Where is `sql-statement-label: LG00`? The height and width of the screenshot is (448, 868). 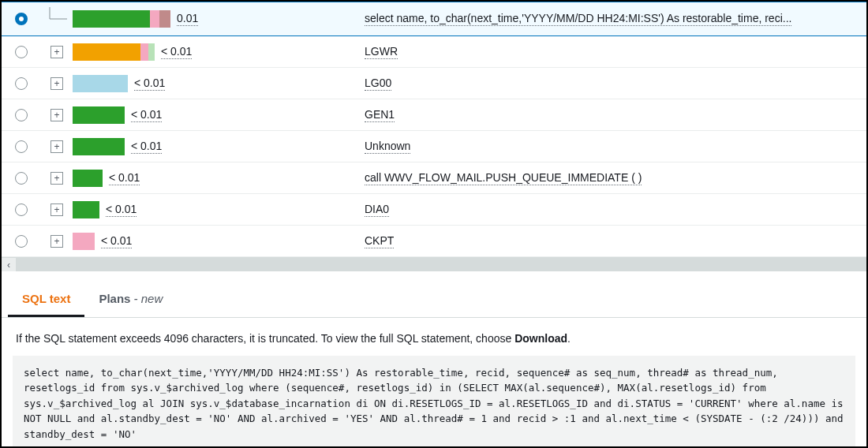 sql-statement-label: LG00 is located at coordinates (378, 84).